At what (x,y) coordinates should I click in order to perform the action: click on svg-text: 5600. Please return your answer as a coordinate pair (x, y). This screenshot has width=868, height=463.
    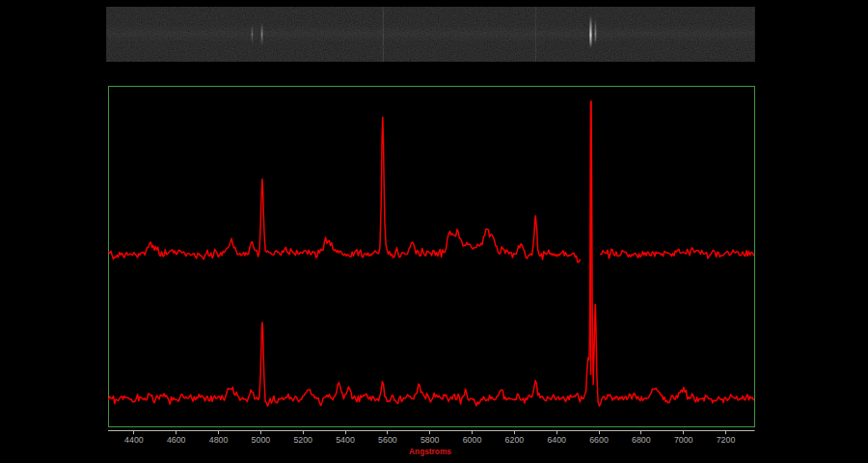
    Looking at the image, I should click on (388, 440).